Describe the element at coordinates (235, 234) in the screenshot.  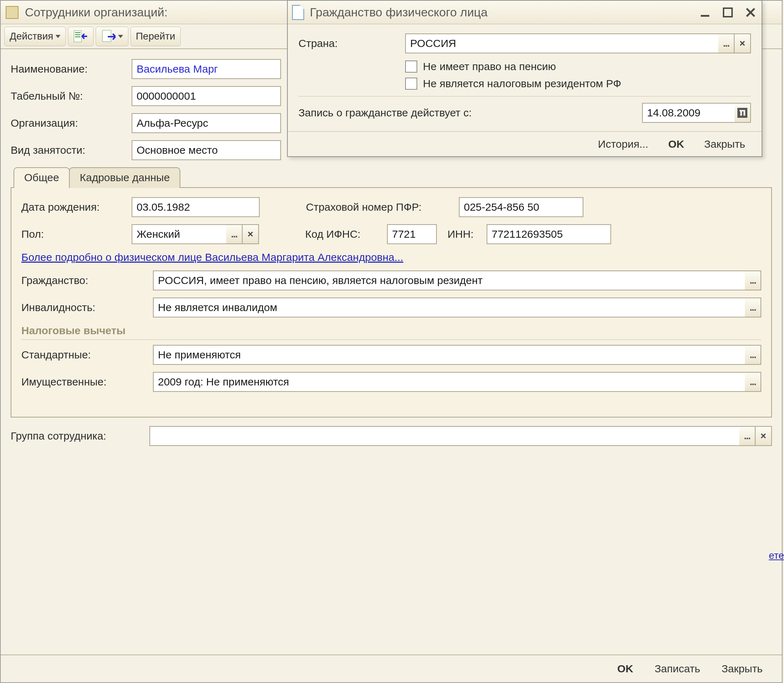
I see `gender-lookup-button: ...` at that location.